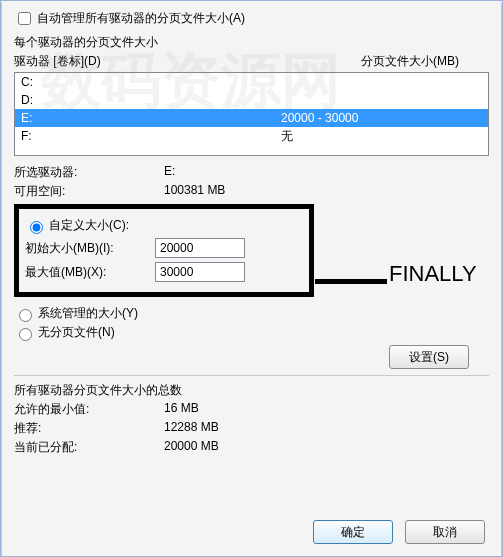 The height and width of the screenshot is (557, 503). Describe the element at coordinates (36, 228) in the screenshot. I see `custom-size-radio` at that location.